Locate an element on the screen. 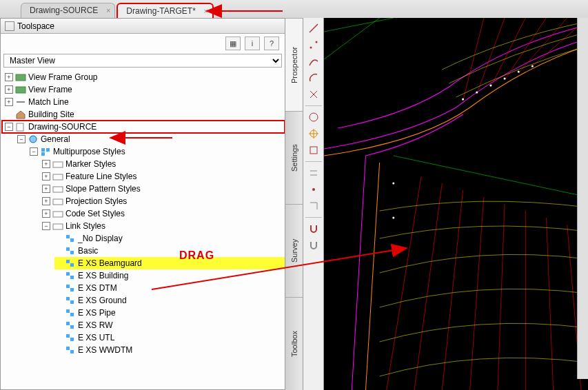  tool-node-icon is located at coordinates (314, 189).